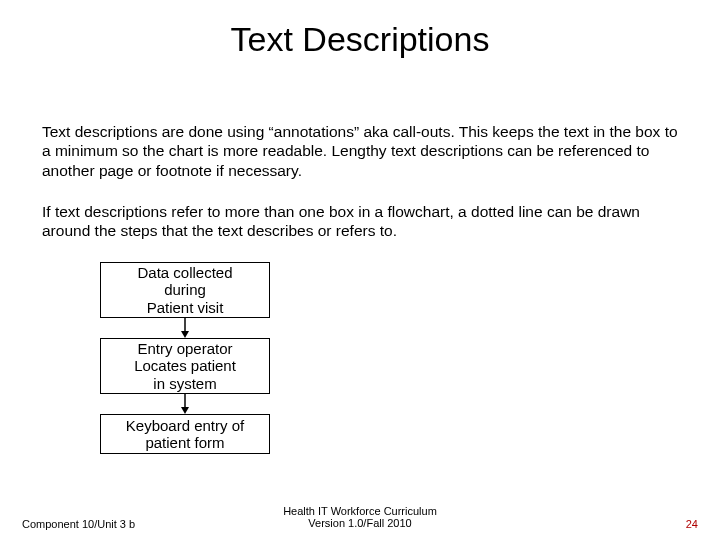  What do you see at coordinates (692, 524) in the screenshot?
I see `slide-number: 24` at bounding box center [692, 524].